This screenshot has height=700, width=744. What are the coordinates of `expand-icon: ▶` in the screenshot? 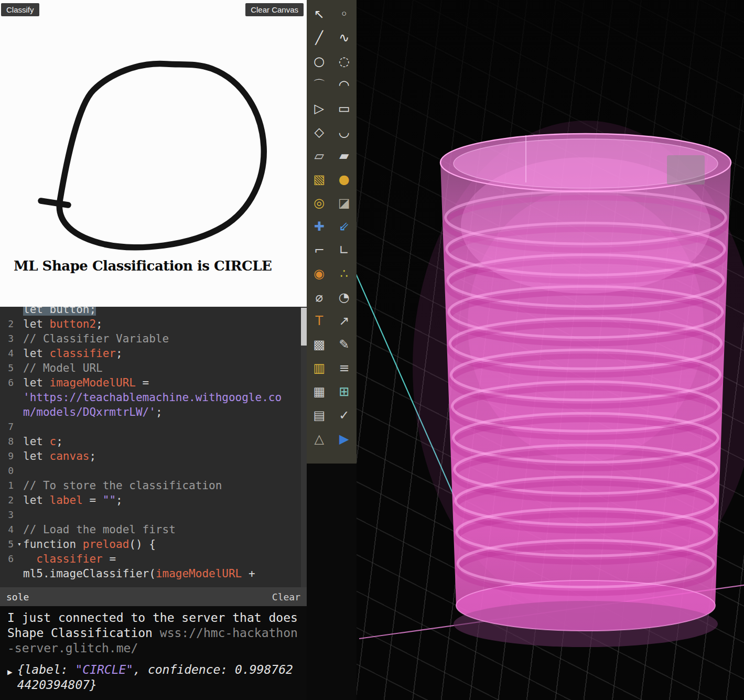 It's located at (10, 677).